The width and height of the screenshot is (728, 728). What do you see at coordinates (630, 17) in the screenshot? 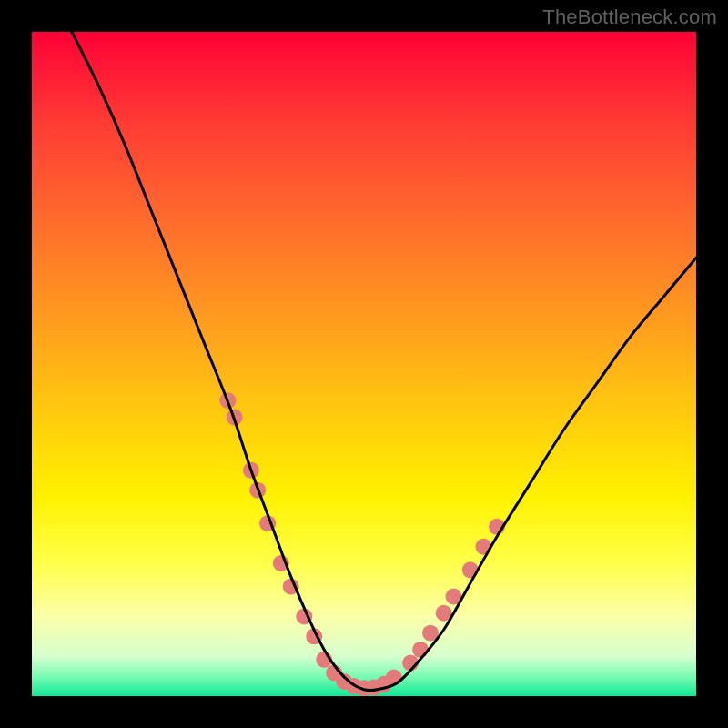
I see `watermark-text: TheBottleneck.com` at bounding box center [630, 17].